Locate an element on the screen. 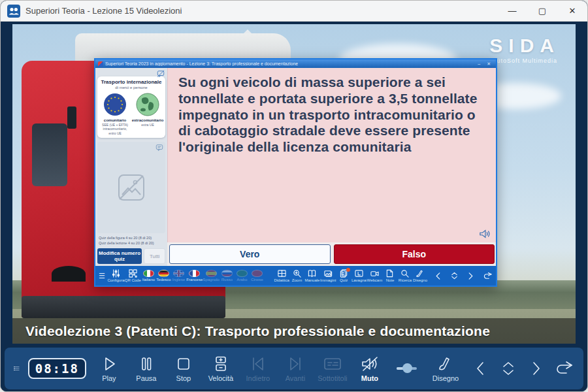  stop-button: Stop is located at coordinates (184, 368).